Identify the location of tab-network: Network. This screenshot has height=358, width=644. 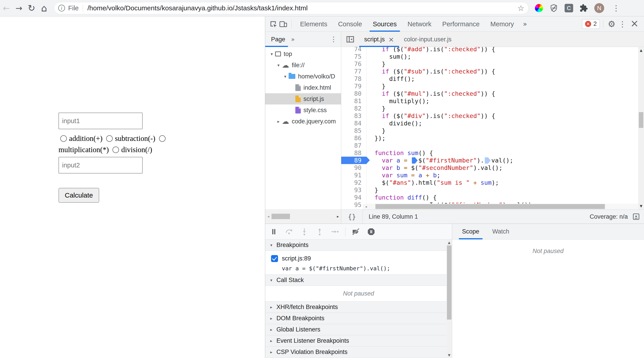
(420, 24).